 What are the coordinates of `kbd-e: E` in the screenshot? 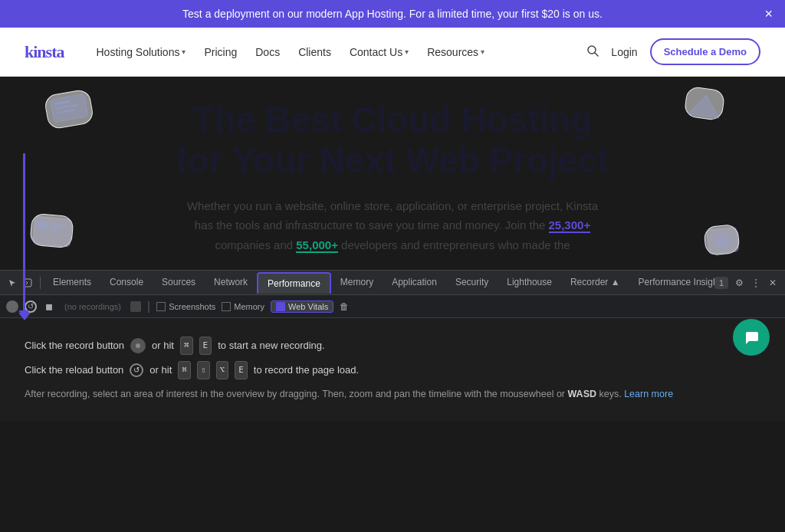 It's located at (205, 346).